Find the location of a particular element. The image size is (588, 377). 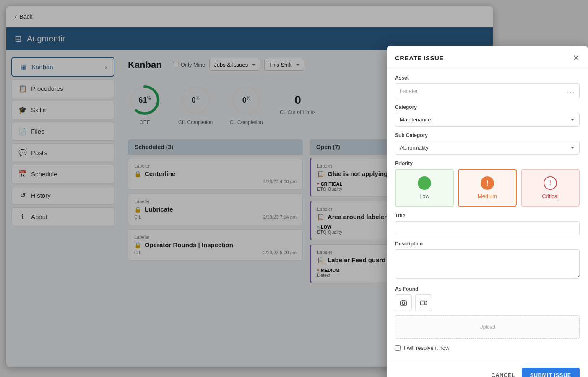

critical-priority-icon: ! is located at coordinates (550, 183).